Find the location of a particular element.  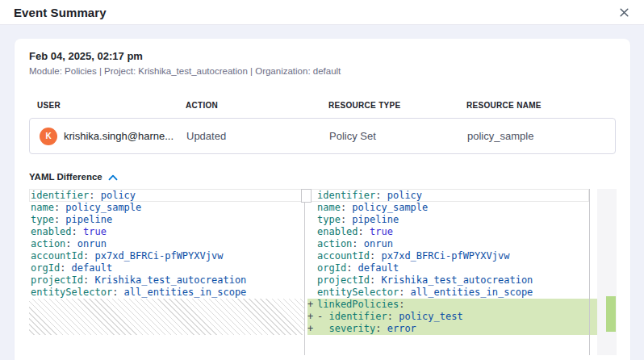

resource-name-value: policy_sample is located at coordinates (541, 136).